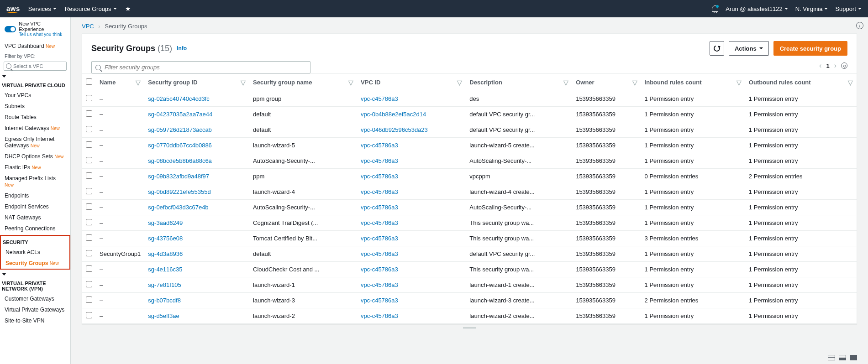 The image size is (868, 364). I want to click on col-sgid: Security group ID▽, so click(197, 83).